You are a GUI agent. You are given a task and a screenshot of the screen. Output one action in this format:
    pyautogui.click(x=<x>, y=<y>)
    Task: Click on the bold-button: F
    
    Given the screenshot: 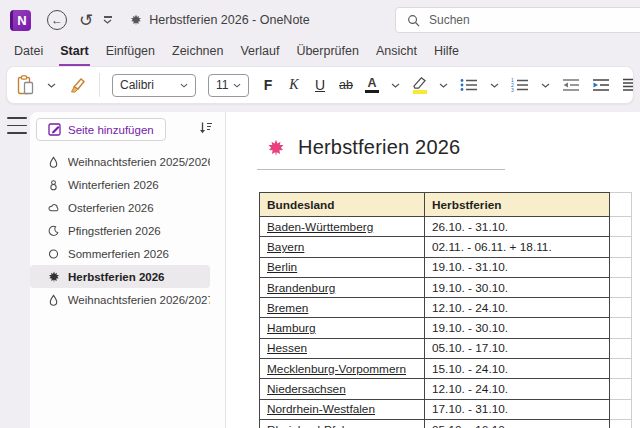 What is the action you would take?
    pyautogui.click(x=268, y=85)
    